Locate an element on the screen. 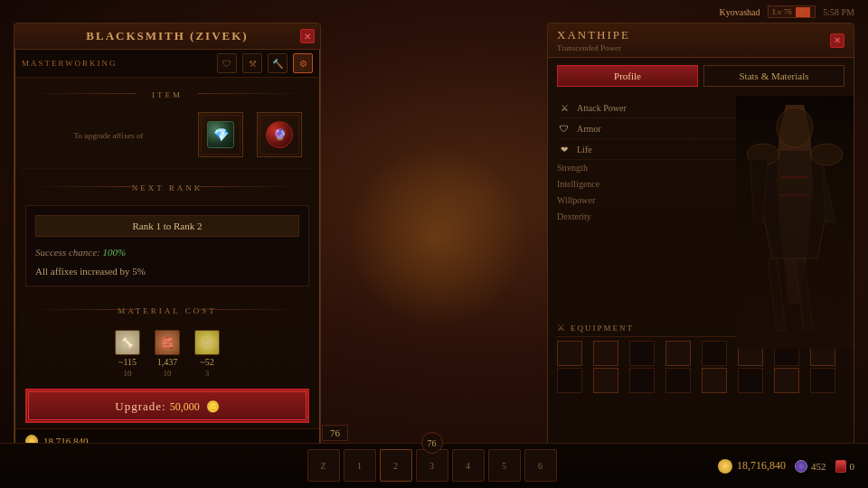 The width and height of the screenshot is (868, 488). action-2-label: 2 is located at coordinates (396, 466).